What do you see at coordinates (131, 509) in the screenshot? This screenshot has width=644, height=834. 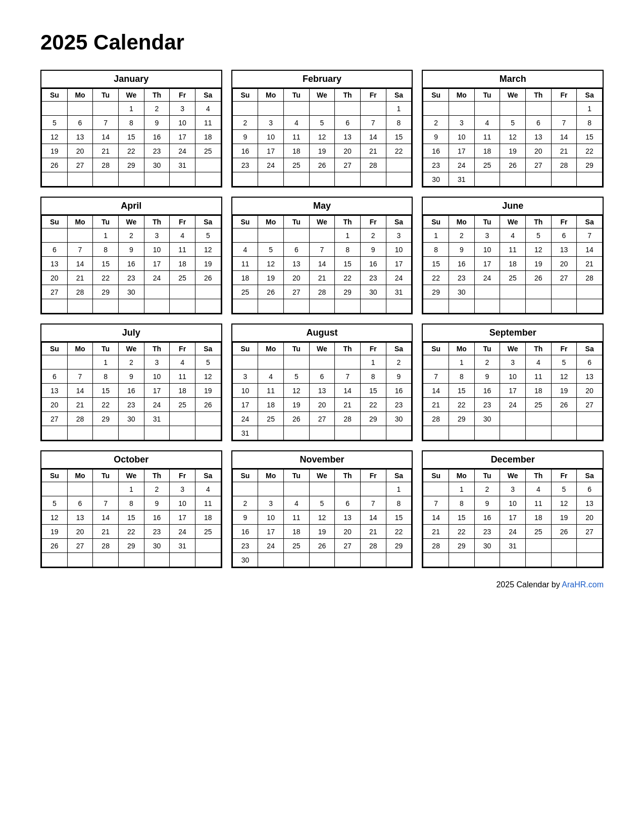 I see `month-october: OctoberSuMoTuWeThFrSa1234567891011121314…` at bounding box center [131, 509].